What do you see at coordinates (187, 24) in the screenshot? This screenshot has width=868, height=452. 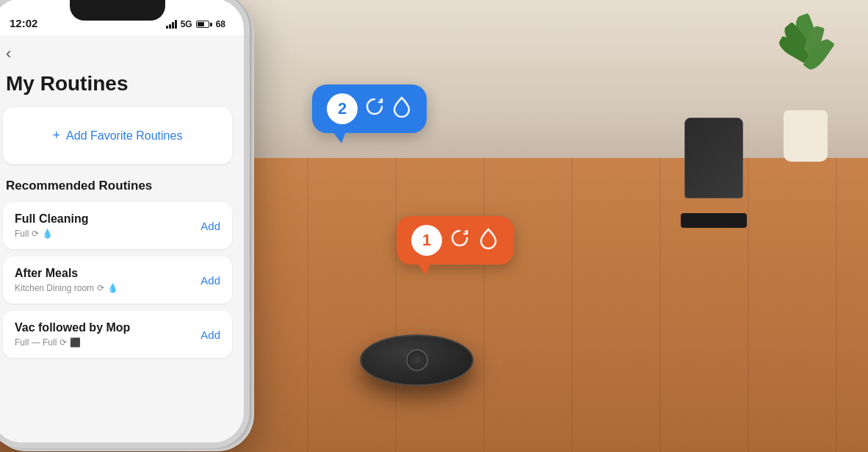 I see `network-type-label: 5G` at bounding box center [187, 24].